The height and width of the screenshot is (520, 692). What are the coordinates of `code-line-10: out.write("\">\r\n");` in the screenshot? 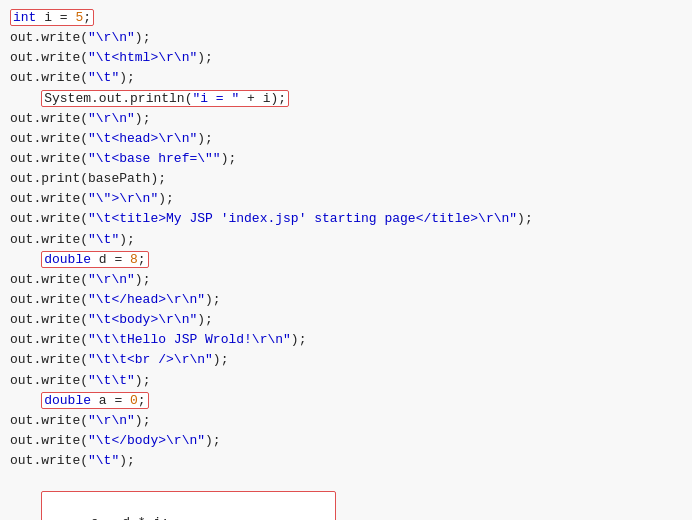 It's located at (346, 199).